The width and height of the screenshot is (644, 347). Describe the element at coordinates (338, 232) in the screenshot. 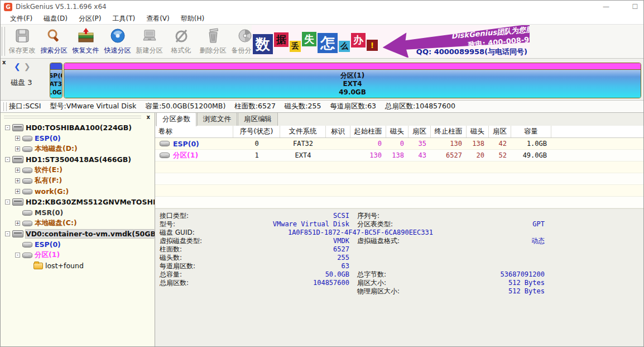

I see `detail-value: 1A0F851D-1872-4F47-BC5F-6CA890EEC331` at that location.